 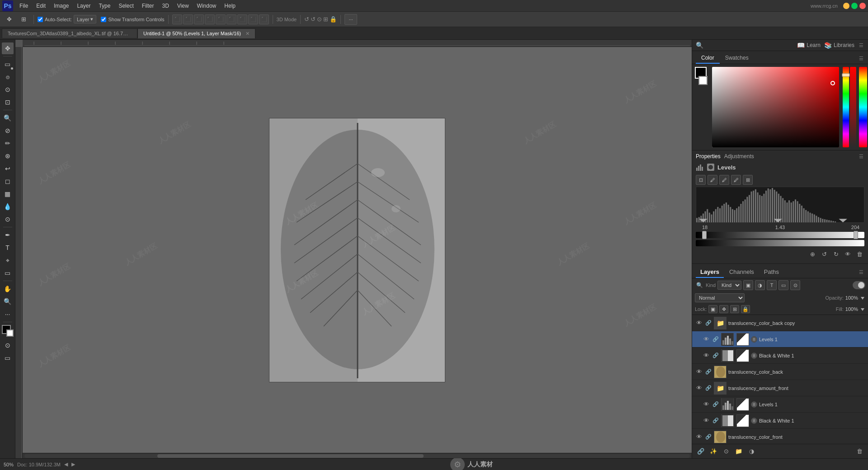 I want to click on lock-artboards-btn: ⊞, so click(x=735, y=309).